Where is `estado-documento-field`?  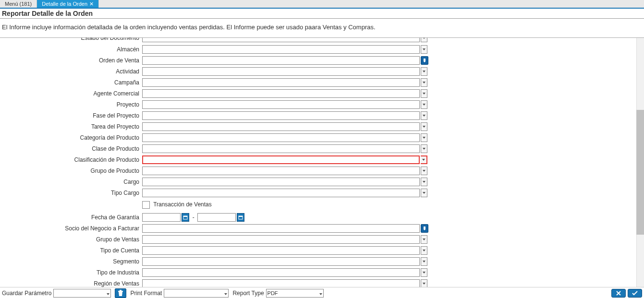
estado-documento-field is located at coordinates (281, 40).